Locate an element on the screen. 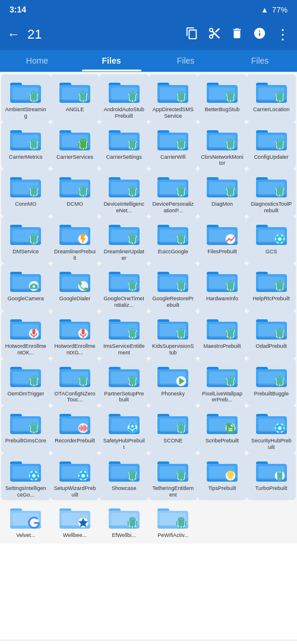 Image resolution: width=297 pixels, height=644 pixels. file-name: ConnMO is located at coordinates (26, 205).